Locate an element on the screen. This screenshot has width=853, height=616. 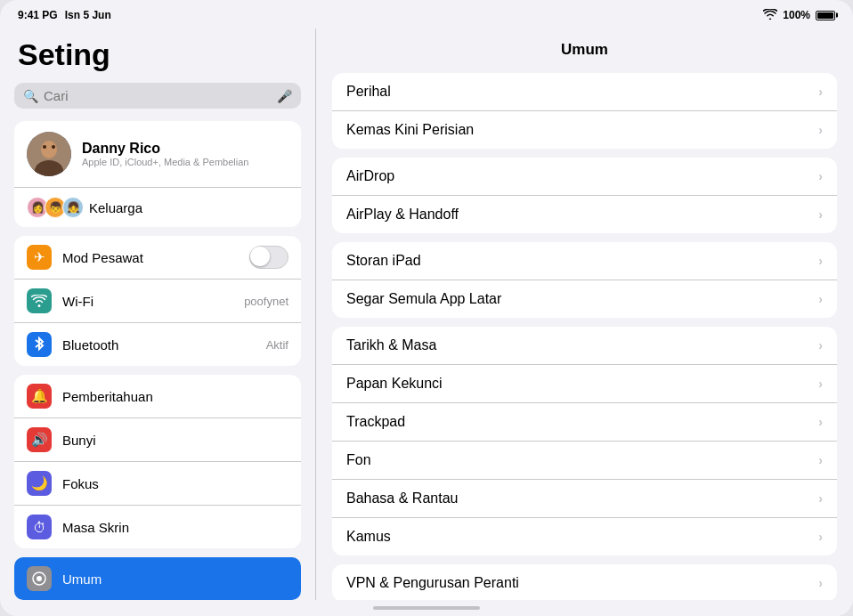
battery-icon is located at coordinates (825, 16).